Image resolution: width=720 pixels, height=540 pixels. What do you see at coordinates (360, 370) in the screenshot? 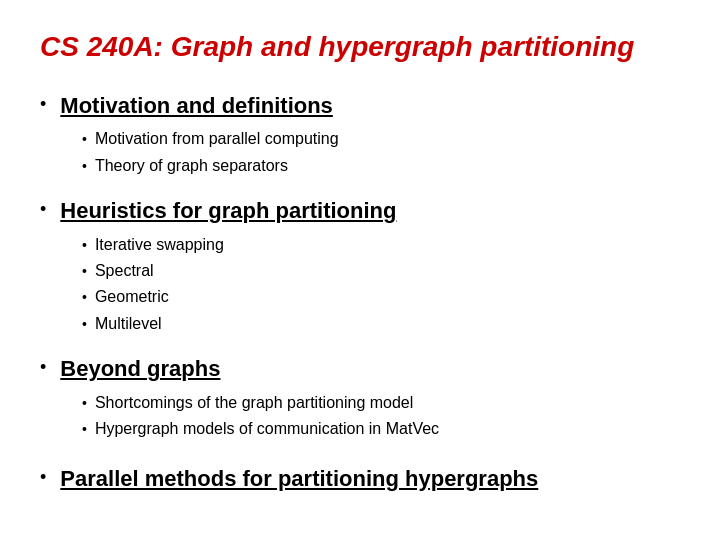
I see `section-header-beyond: • Beyond graphs` at bounding box center [360, 370].